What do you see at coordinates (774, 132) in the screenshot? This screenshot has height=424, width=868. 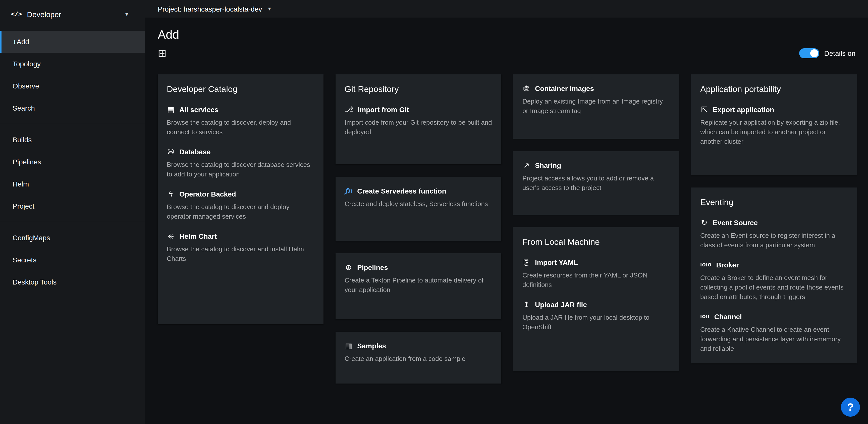 I see `item-description: Replicate your application by exporting …` at bounding box center [774, 132].